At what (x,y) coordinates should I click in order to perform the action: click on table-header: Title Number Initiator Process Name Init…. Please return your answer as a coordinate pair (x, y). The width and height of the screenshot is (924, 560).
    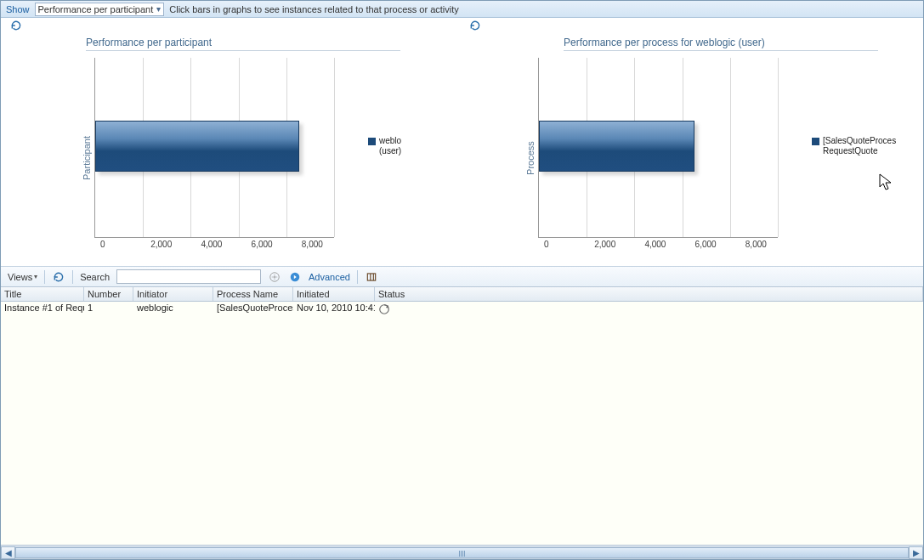
    Looking at the image, I should click on (462, 294).